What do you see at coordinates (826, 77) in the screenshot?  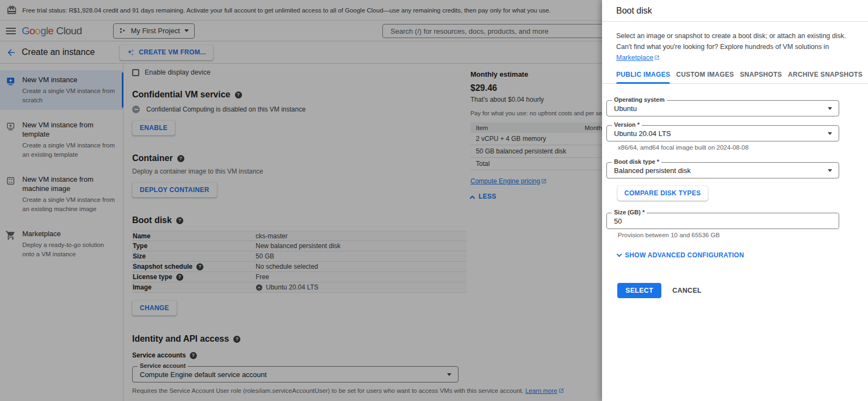 I see `tab-archive-snapshots: ARCHIVE SNAPSHOTS` at bounding box center [826, 77].